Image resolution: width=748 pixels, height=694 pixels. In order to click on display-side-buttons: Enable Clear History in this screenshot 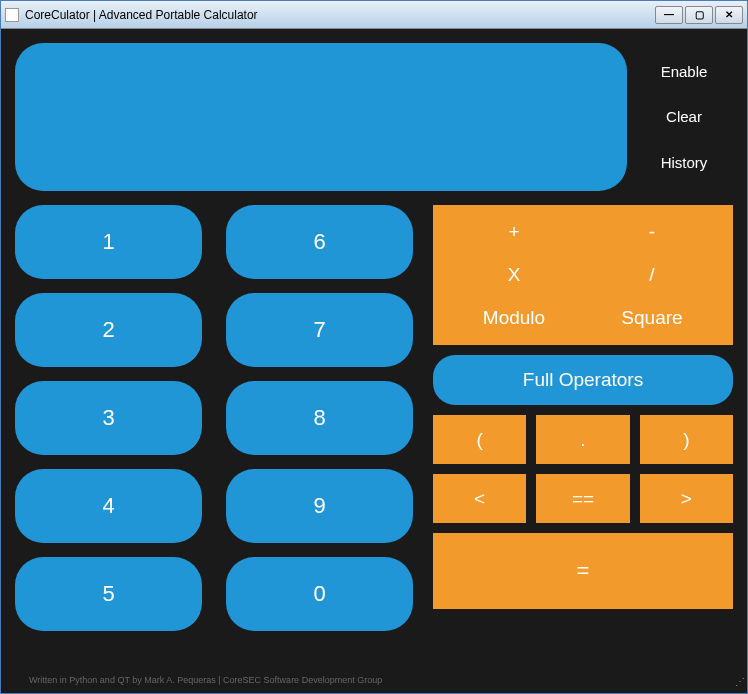, I will do `click(684, 117)`.